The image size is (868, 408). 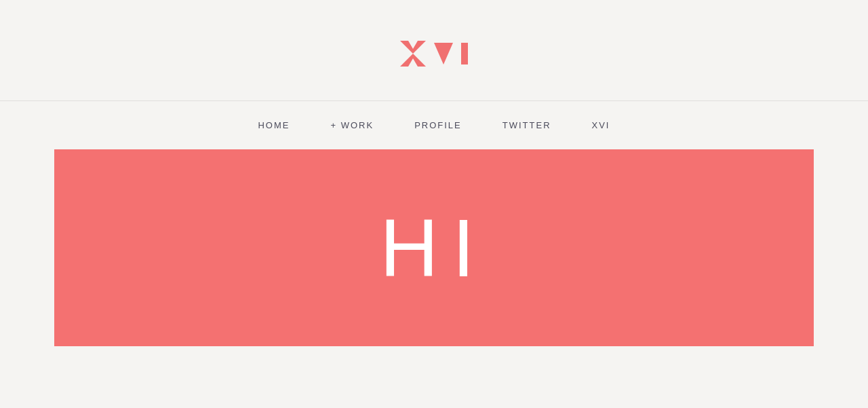 What do you see at coordinates (413, 54) in the screenshot?
I see `logo-x-icon` at bounding box center [413, 54].